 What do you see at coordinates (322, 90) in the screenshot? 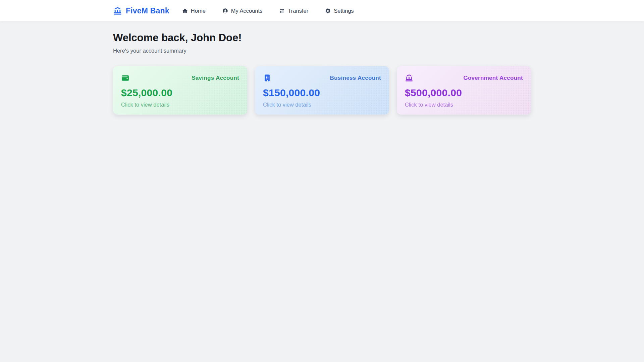
I see `account-card-business: Business Account $150,000.00 Click to vi…` at bounding box center [322, 90].